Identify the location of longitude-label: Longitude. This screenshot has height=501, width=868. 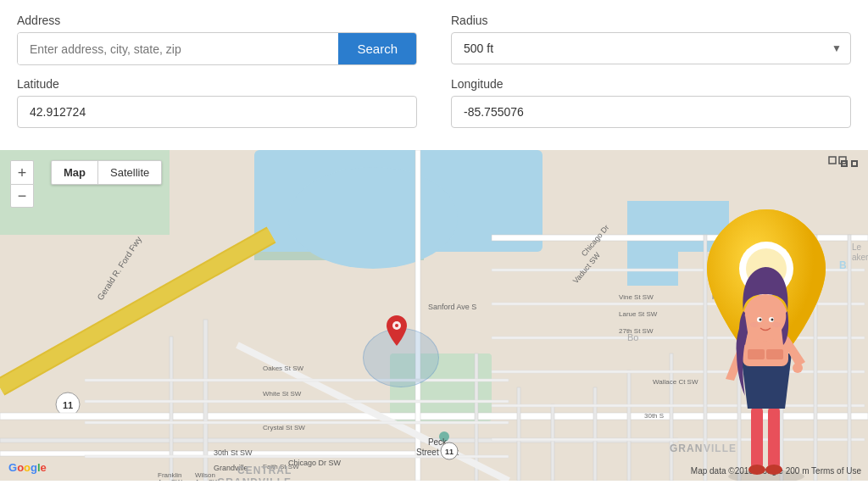
(651, 84).